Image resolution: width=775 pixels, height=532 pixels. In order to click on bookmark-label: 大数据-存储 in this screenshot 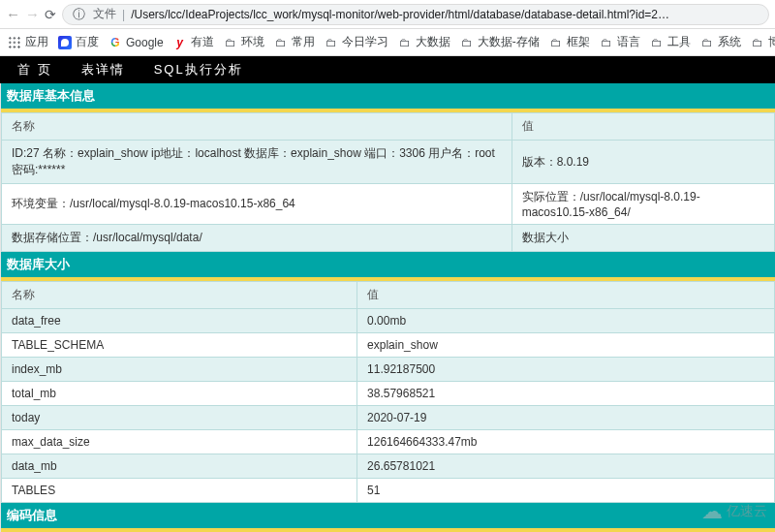, I will do `click(509, 43)`.